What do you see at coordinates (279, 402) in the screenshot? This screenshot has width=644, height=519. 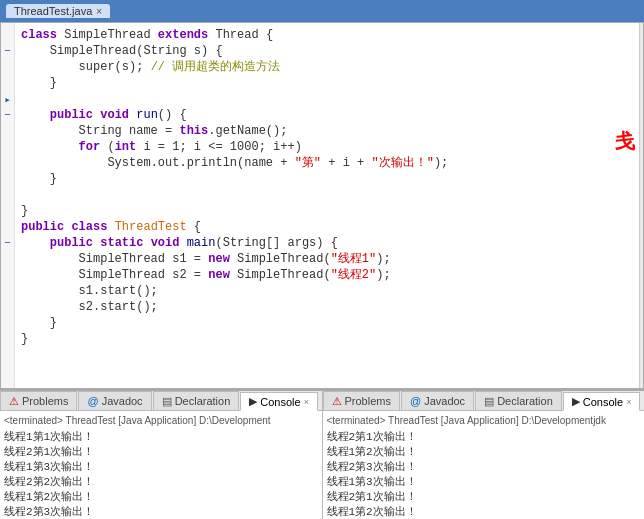 I see `tab-console-left: ▶ Console ×` at bounding box center [279, 402].